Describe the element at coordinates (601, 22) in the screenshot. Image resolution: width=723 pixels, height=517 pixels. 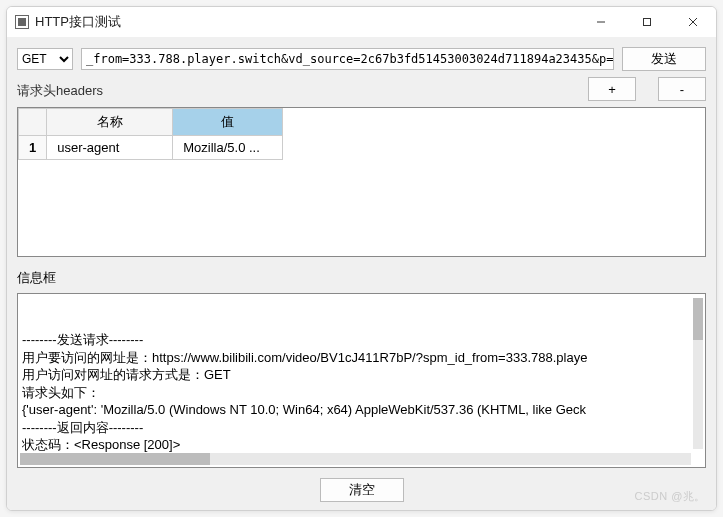
I see `minimize-button` at that location.